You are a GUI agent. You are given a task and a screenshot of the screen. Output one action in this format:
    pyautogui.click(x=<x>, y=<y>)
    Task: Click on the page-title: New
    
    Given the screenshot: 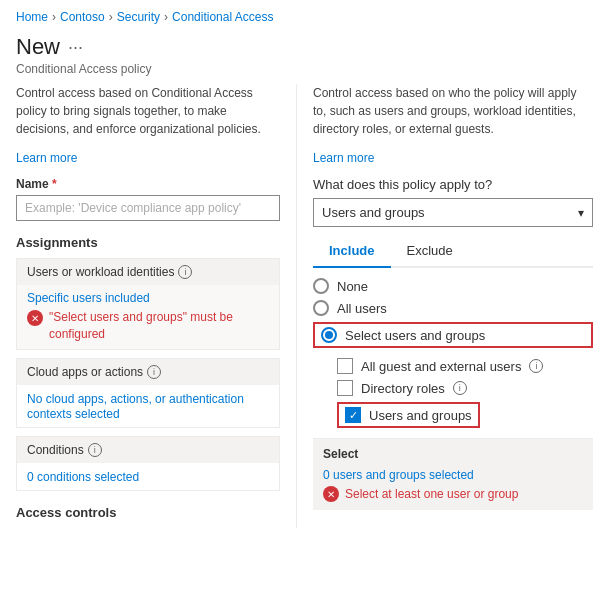 What is the action you would take?
    pyautogui.click(x=38, y=47)
    